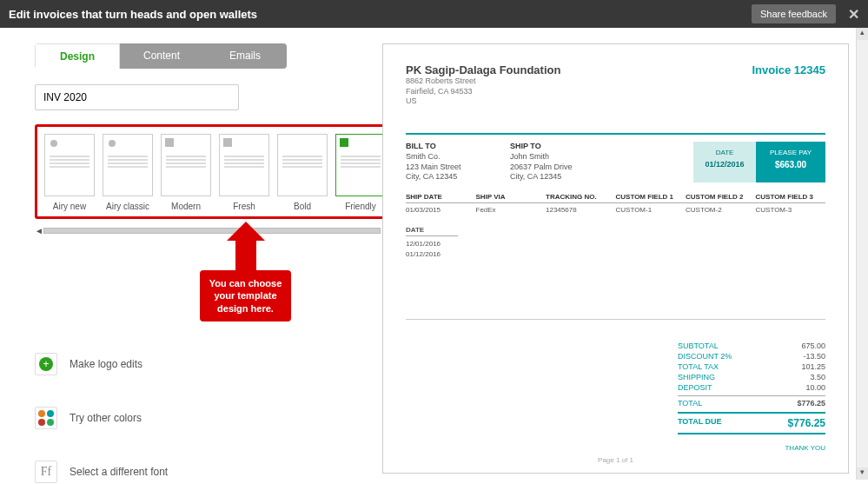 This screenshot has width=868, height=484. Describe the element at coordinates (483, 70) in the screenshot. I see `company-name: PK Sagip-Dalaga Foundation` at that location.